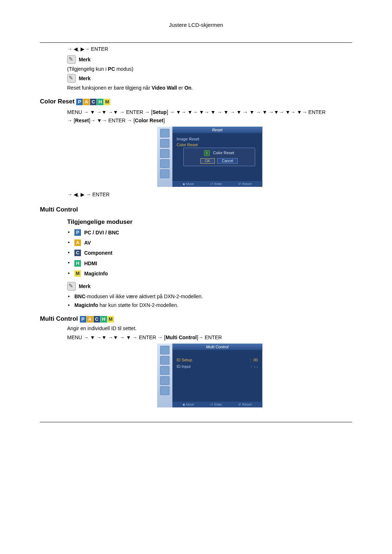  What do you see at coordinates (217, 366) in the screenshot?
I see `osd-row-id-input: ID Input : - -` at bounding box center [217, 366].